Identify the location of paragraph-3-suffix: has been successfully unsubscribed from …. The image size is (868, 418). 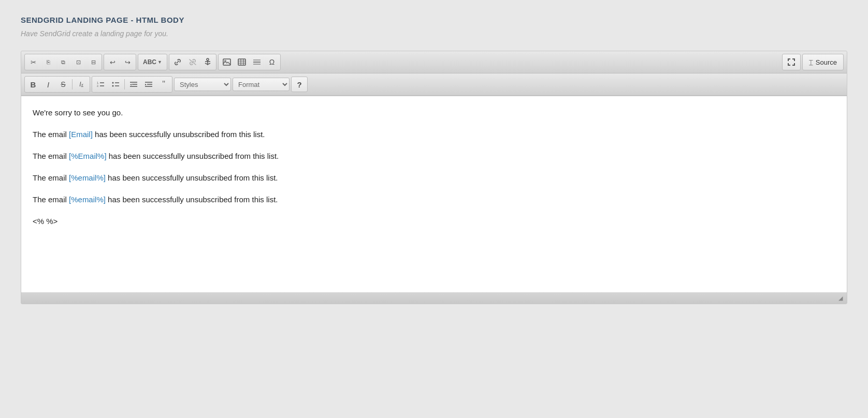
(193, 156).